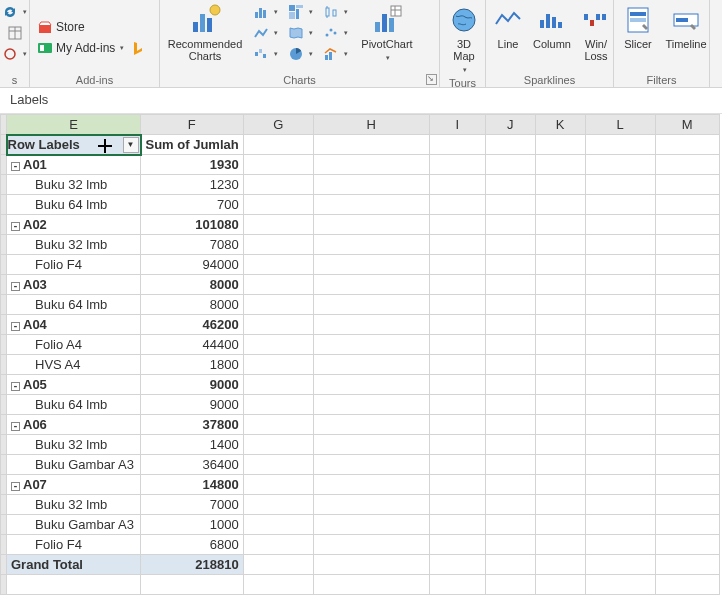  I want to click on pivot-item-value: 9000, so click(192, 405).